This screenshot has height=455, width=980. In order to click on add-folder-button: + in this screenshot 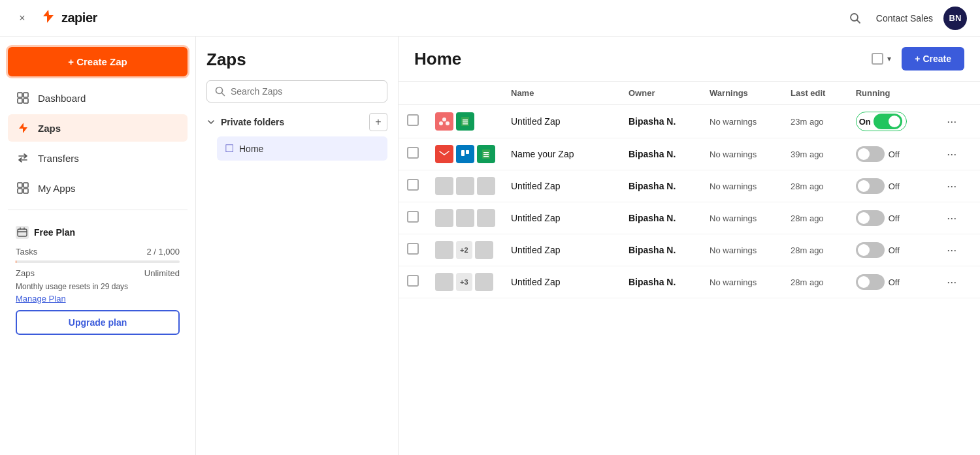, I will do `click(378, 122)`.